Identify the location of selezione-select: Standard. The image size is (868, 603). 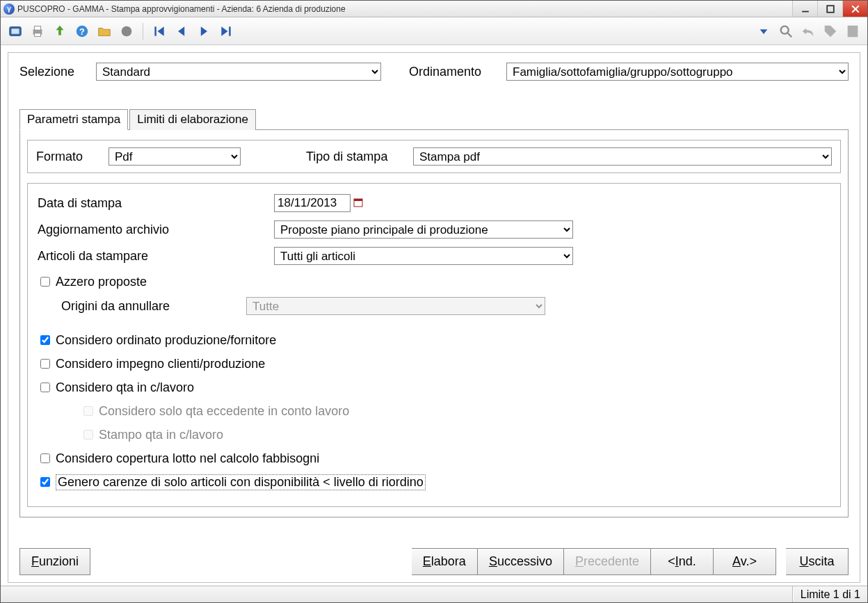
(239, 72).